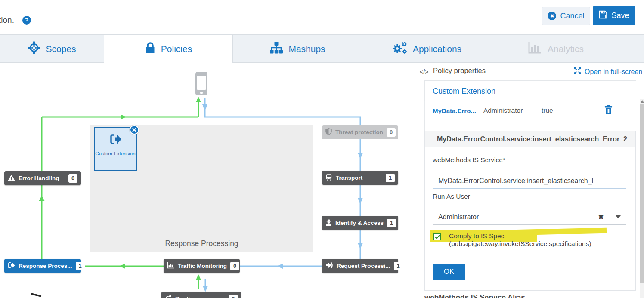 This screenshot has width=644, height=298. Describe the element at coordinates (608, 71) in the screenshot. I see `open-fullscreen-link: Open in full-screen` at that location.